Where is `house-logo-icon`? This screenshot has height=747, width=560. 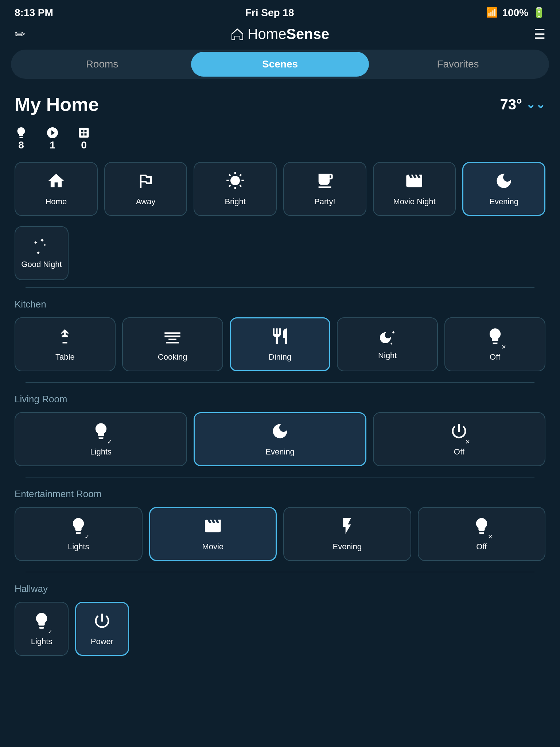
house-logo-icon is located at coordinates (237, 34).